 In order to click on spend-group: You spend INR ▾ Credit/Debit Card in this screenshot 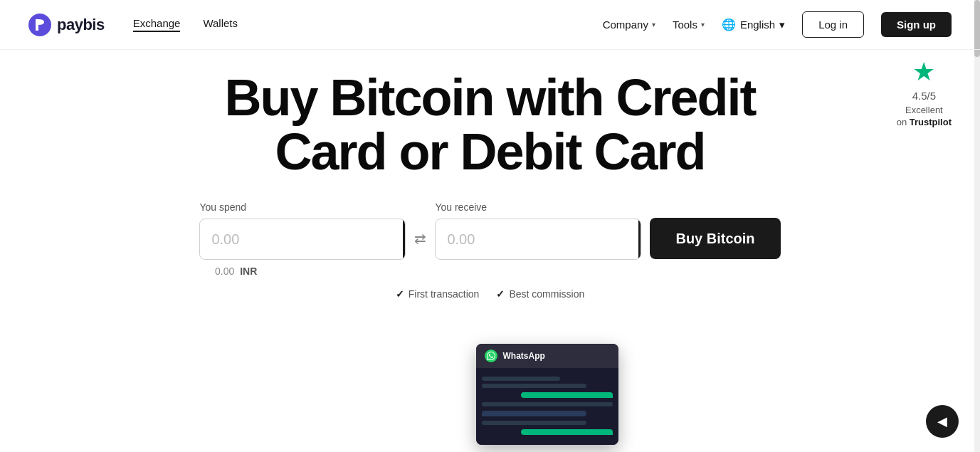, I will do `click(302, 231)`.